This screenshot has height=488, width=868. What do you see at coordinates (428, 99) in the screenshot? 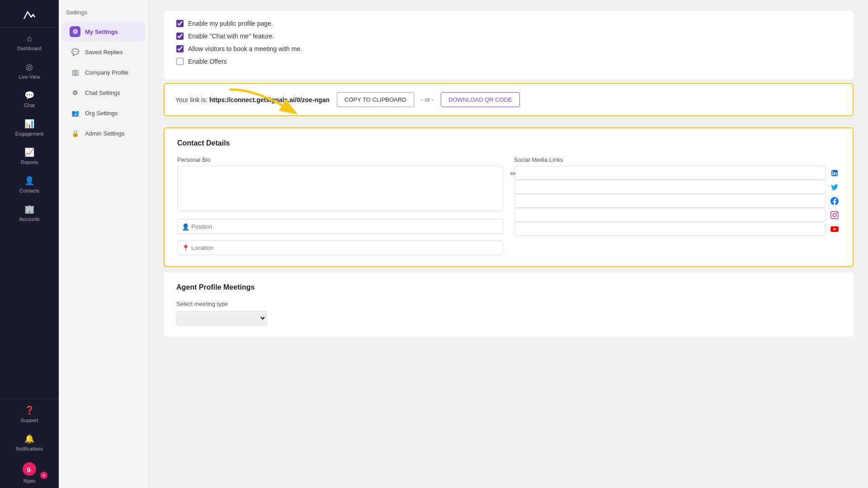
I see `or-separator: - or -` at bounding box center [428, 99].